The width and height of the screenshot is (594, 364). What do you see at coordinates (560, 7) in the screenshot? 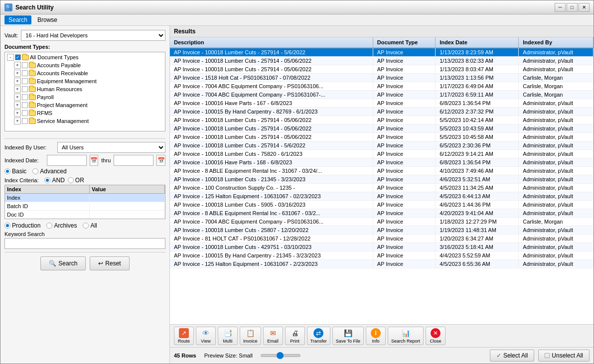
I see `minimize-button: ─` at bounding box center [560, 7].